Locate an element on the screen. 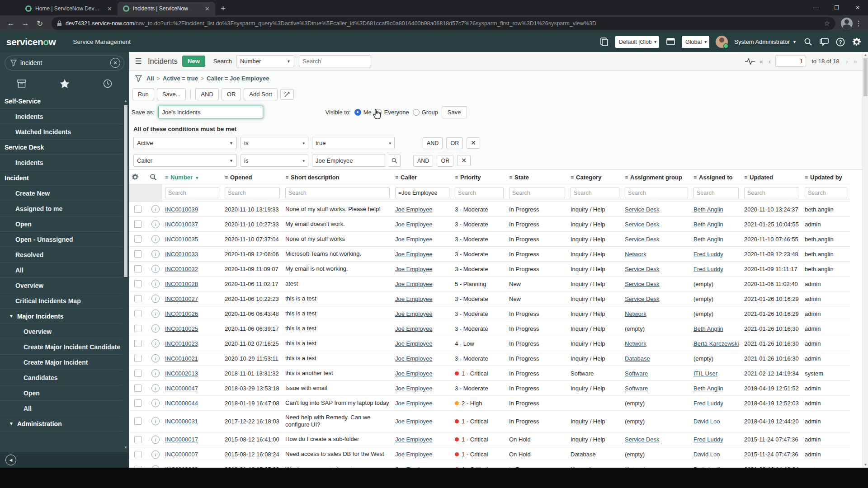 The height and width of the screenshot is (488, 868). radio-me is located at coordinates (358, 112).